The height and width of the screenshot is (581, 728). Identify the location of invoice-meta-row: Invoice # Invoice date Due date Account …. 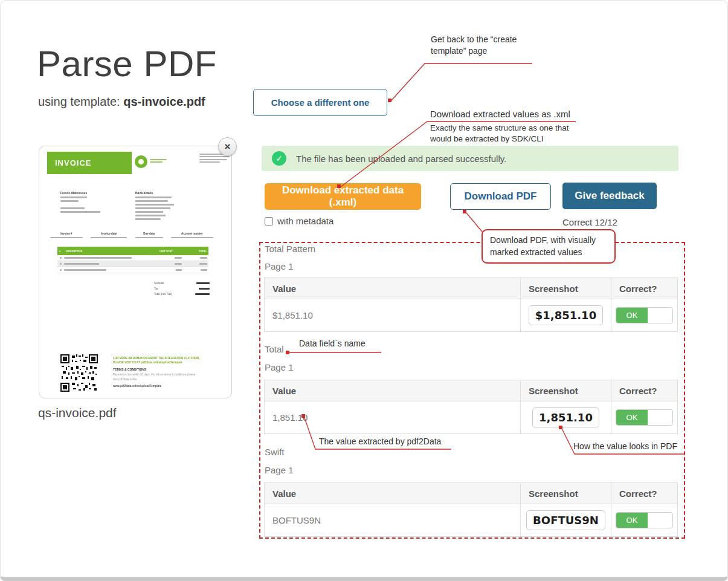
(132, 235).